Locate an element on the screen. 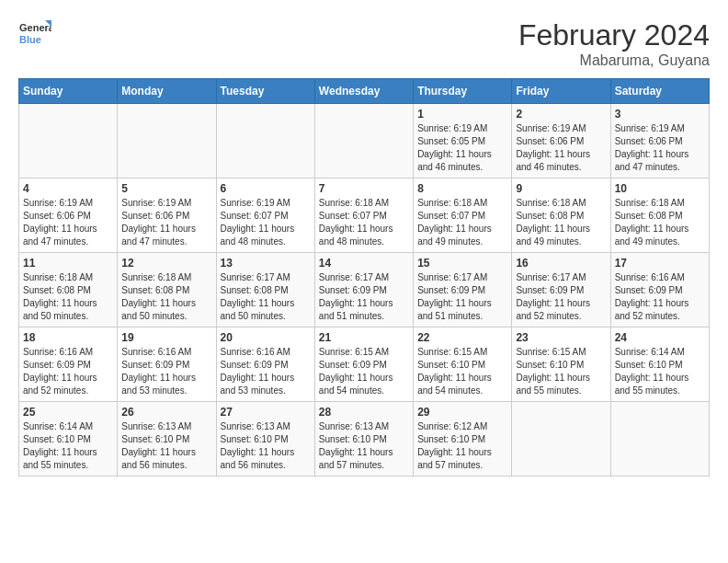  day-number: 16 is located at coordinates (561, 263).